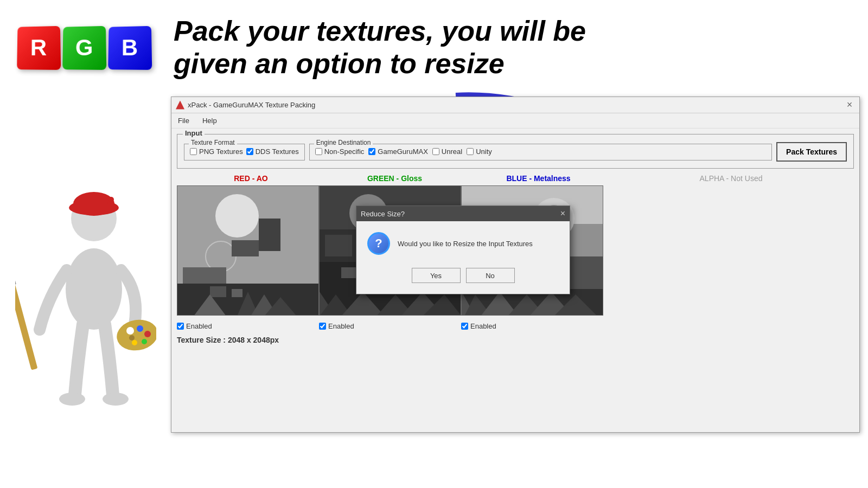 The height and width of the screenshot is (488, 868). Describe the element at coordinates (272, 152) in the screenshot. I see `dds-textures-label: DDS Textures` at that location.